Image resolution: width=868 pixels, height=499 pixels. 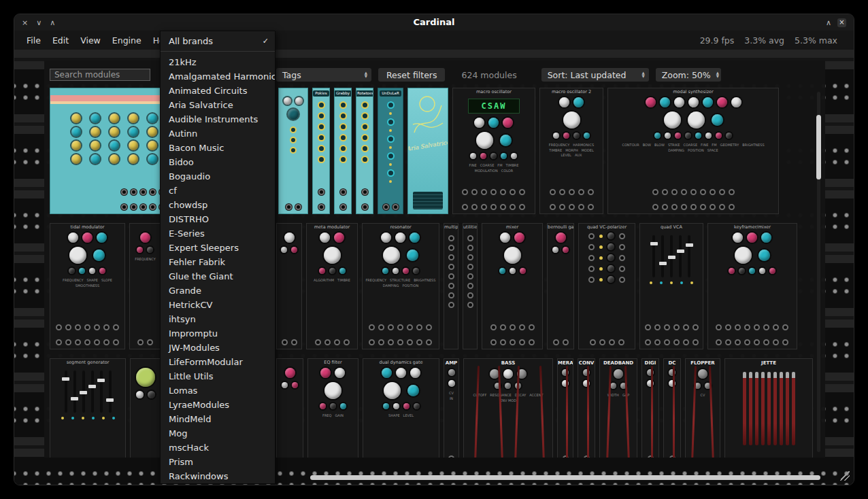 I want to click on module-card: AMPCVIN, so click(x=452, y=408).